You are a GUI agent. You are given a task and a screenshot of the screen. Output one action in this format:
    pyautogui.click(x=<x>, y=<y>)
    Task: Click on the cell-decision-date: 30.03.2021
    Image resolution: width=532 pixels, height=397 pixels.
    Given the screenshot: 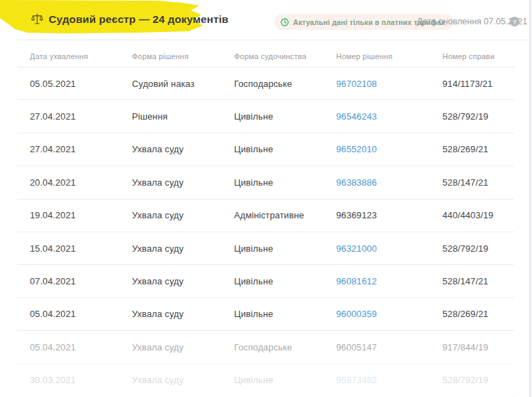 What is the action you would take?
    pyautogui.click(x=81, y=380)
    